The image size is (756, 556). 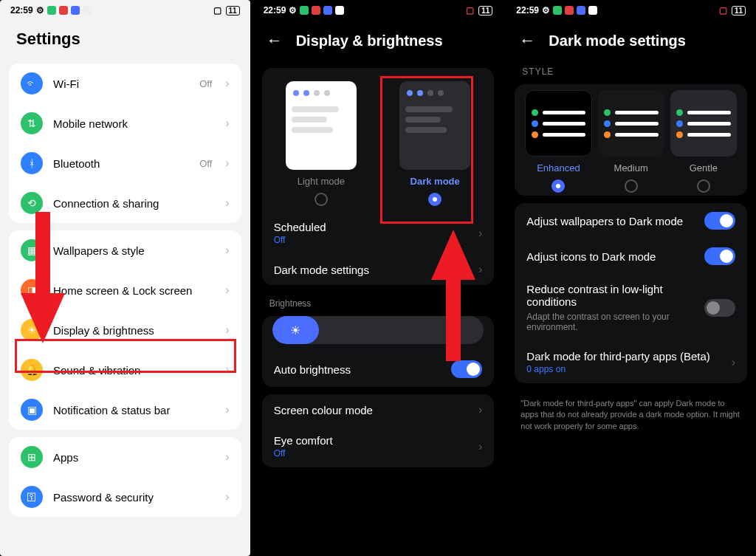 What do you see at coordinates (126, 203) in the screenshot?
I see `settings-row-connection-sharing: ⟲Connection & sharing›` at bounding box center [126, 203].